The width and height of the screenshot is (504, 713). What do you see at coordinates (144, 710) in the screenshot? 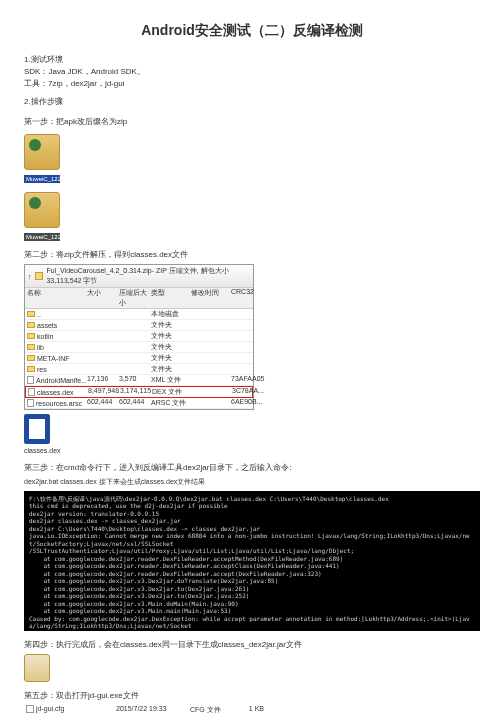
I see `explorer-list: jd-gui.cfg2015/7/22 19:33CFG 文件1 KBjd-gu…` at bounding box center [144, 710].